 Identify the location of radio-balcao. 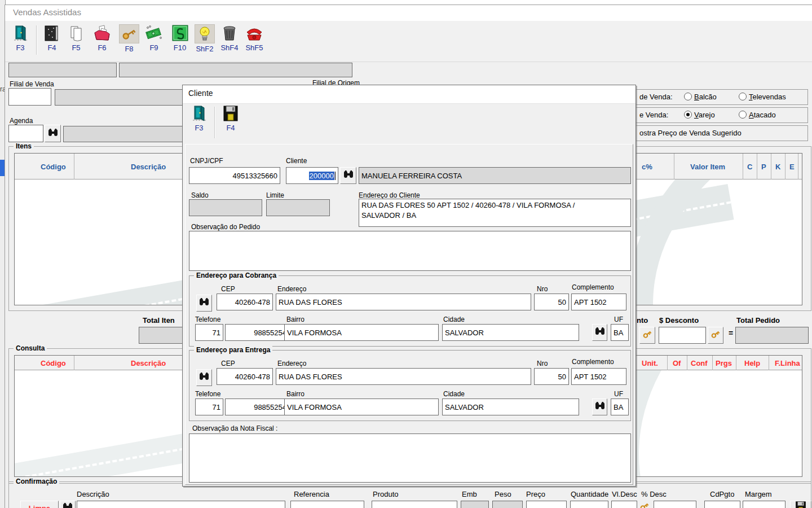
(688, 97).